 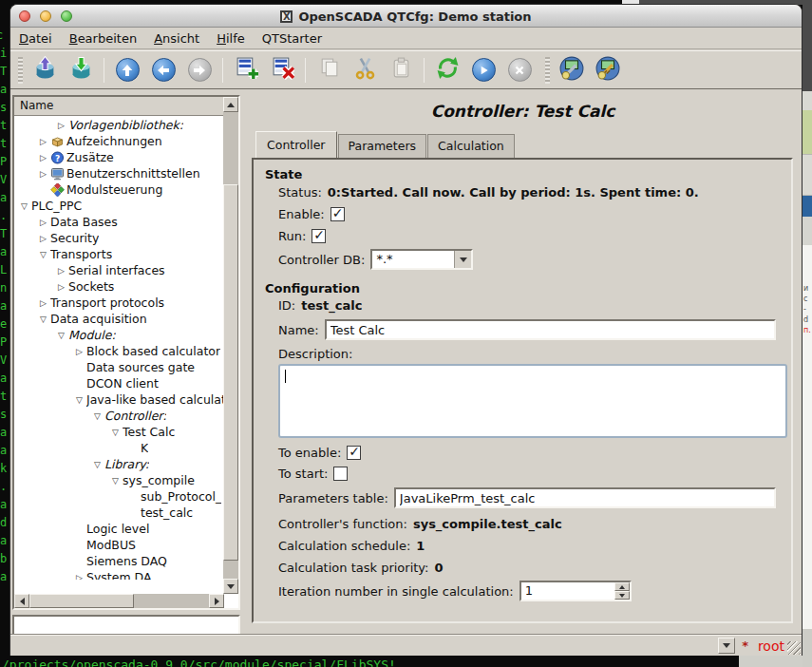 I want to click on load-from-db-button, so click(x=45, y=70).